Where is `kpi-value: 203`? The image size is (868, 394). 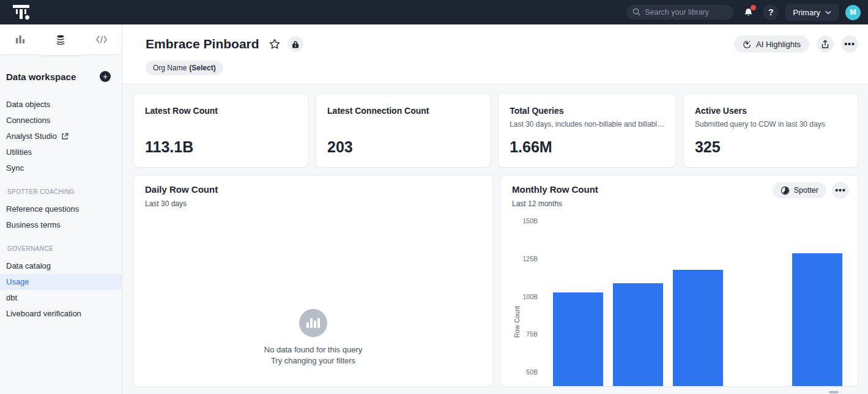 kpi-value: 203 is located at coordinates (403, 147).